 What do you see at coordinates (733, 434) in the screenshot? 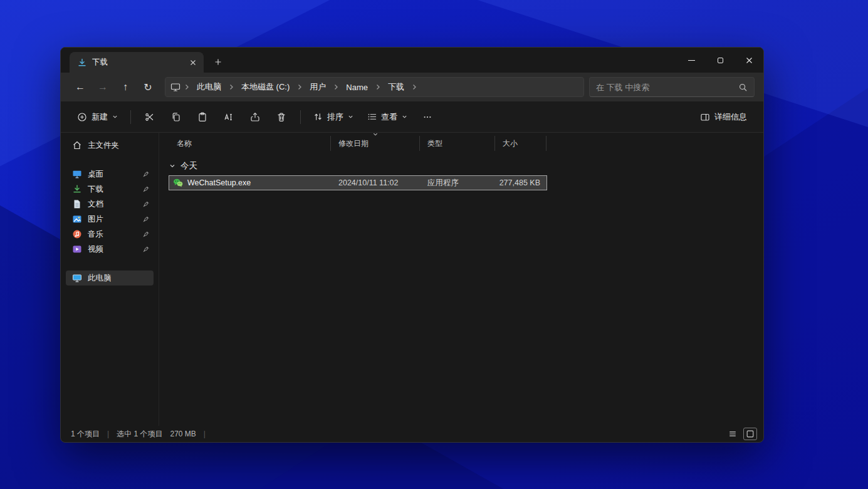
I see `details-view-toggle` at bounding box center [733, 434].